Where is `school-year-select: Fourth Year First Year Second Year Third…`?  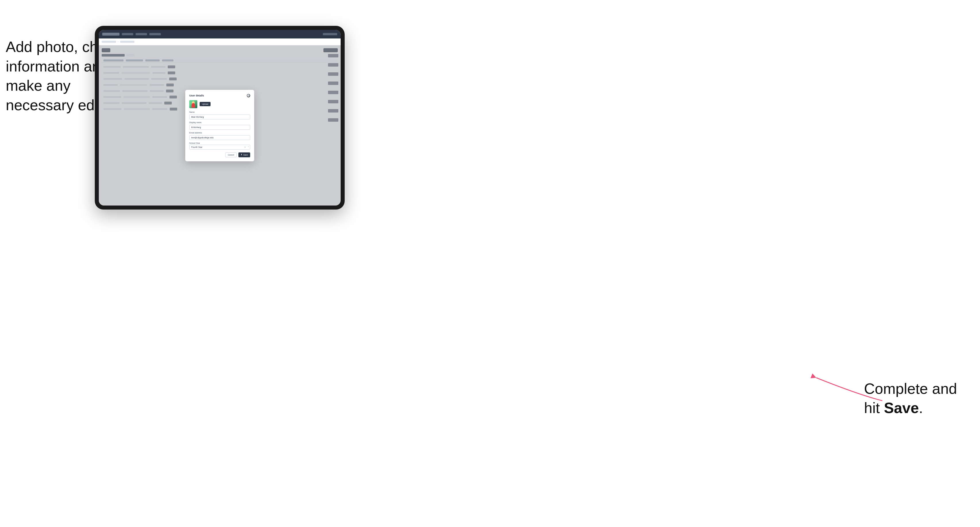
school-year-select: Fourth Year First Year Second Year Third… is located at coordinates (220, 147).